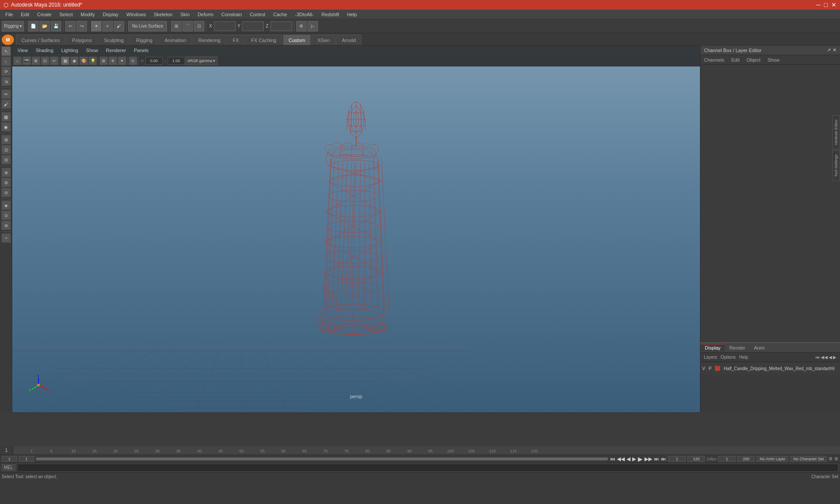 The image size is (840, 504). What do you see at coordinates (677, 459) in the screenshot?
I see `current-frame-input` at bounding box center [677, 459].